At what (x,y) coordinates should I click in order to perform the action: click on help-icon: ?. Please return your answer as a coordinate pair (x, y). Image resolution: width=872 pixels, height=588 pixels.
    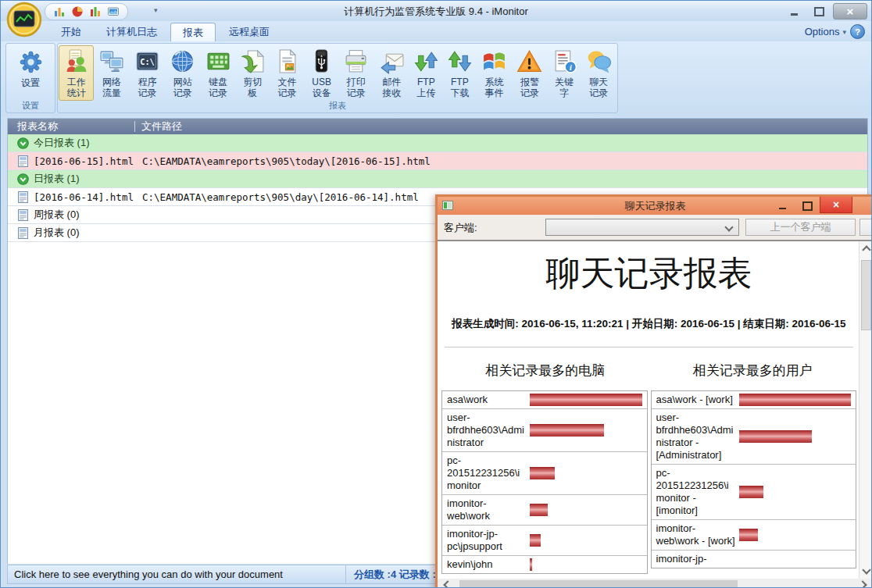
    Looking at the image, I should click on (858, 31).